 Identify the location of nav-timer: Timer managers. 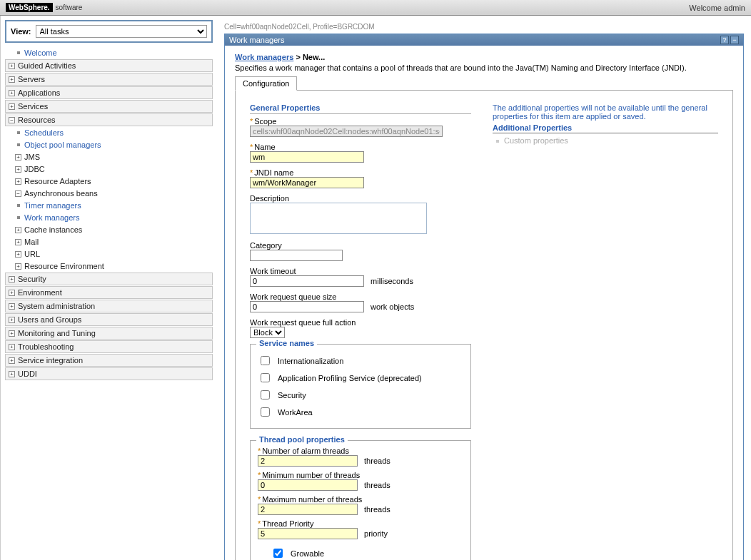
(109, 205).